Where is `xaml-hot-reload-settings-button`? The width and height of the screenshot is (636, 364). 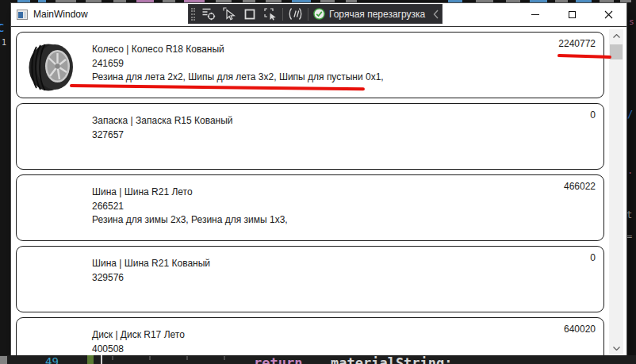
xaml-hot-reload-settings-button is located at coordinates (295, 14).